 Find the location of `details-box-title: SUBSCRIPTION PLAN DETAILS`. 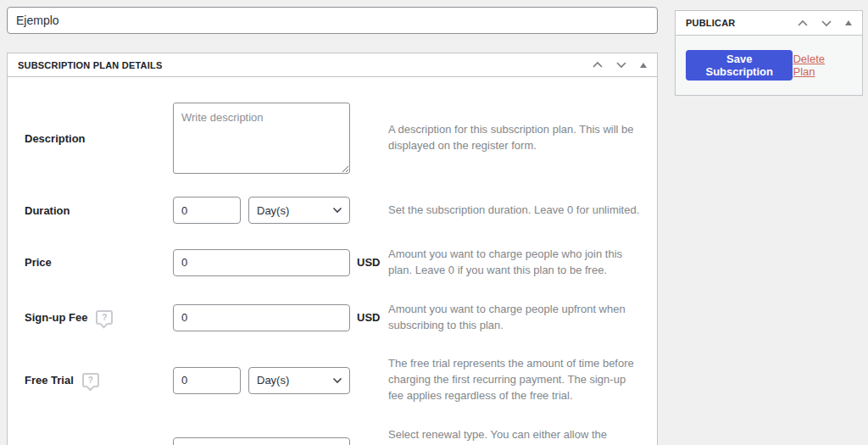

details-box-title: SUBSCRIPTION PLAN DETAILS is located at coordinates (90, 65).